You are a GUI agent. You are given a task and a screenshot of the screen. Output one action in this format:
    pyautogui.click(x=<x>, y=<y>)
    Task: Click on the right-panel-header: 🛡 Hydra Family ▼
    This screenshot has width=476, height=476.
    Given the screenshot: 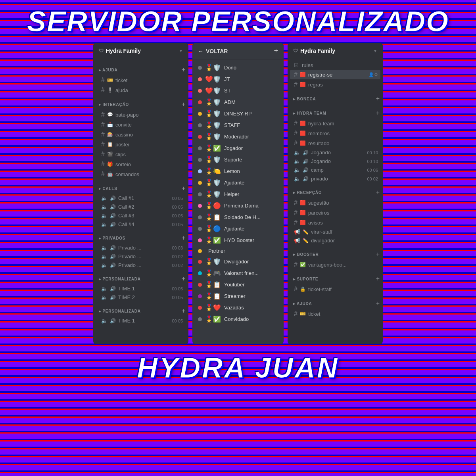 What is the action you would take?
    pyautogui.click(x=335, y=51)
    